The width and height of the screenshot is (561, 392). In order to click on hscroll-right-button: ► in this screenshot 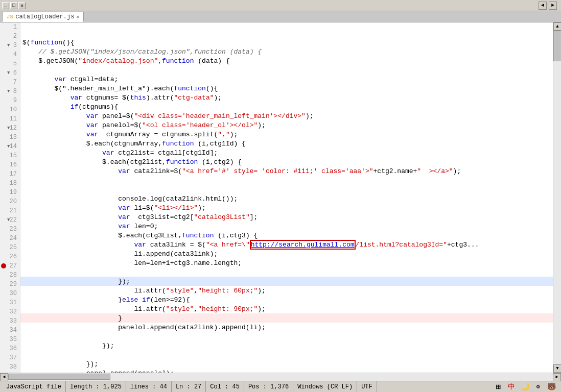, I will do `click(557, 377)`.